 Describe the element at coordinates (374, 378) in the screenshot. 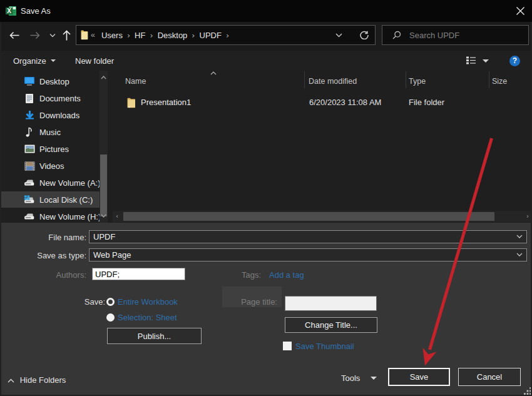

I see `tools-dropdown-icon` at that location.